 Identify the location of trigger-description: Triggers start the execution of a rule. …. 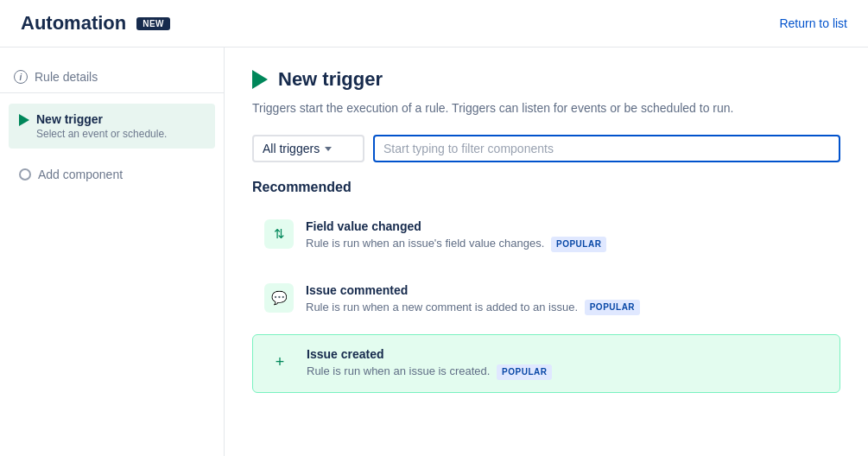
(546, 109).